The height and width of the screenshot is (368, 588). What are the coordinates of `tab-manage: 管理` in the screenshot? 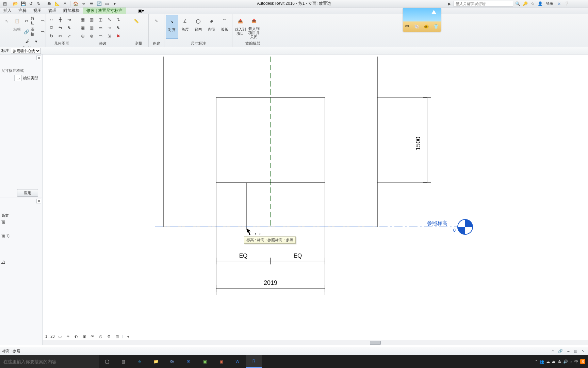 It's located at (52, 11).